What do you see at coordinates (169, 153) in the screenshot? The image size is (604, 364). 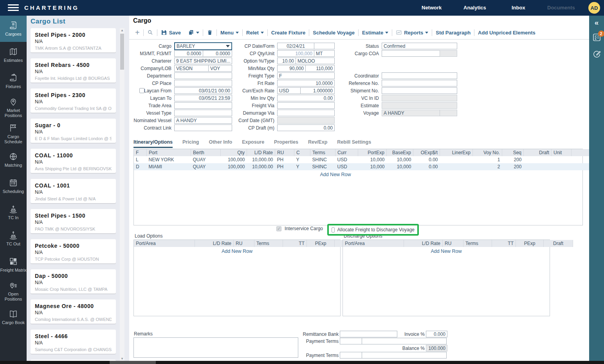 I see `column-header: Port` at bounding box center [169, 153].